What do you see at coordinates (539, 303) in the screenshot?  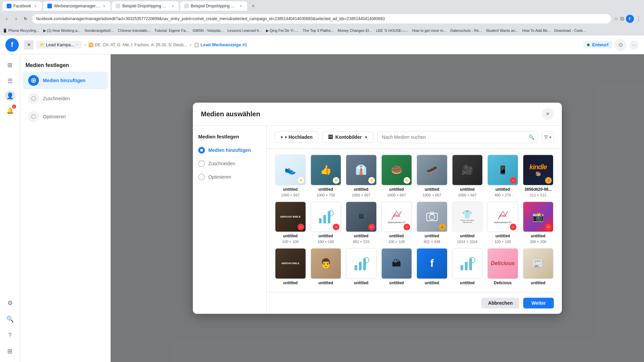 I see `next-button: Weiter` at bounding box center [539, 303].